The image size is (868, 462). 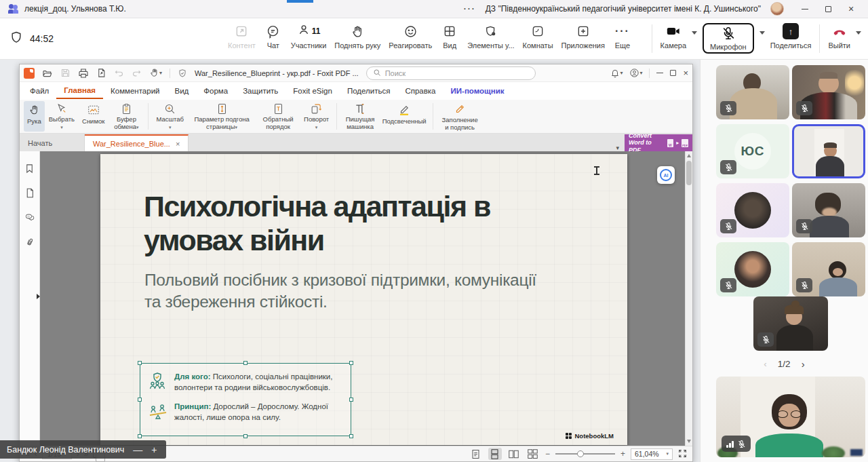 What do you see at coordinates (30, 218) in the screenshot?
I see `comments-icon` at bounding box center [30, 218].